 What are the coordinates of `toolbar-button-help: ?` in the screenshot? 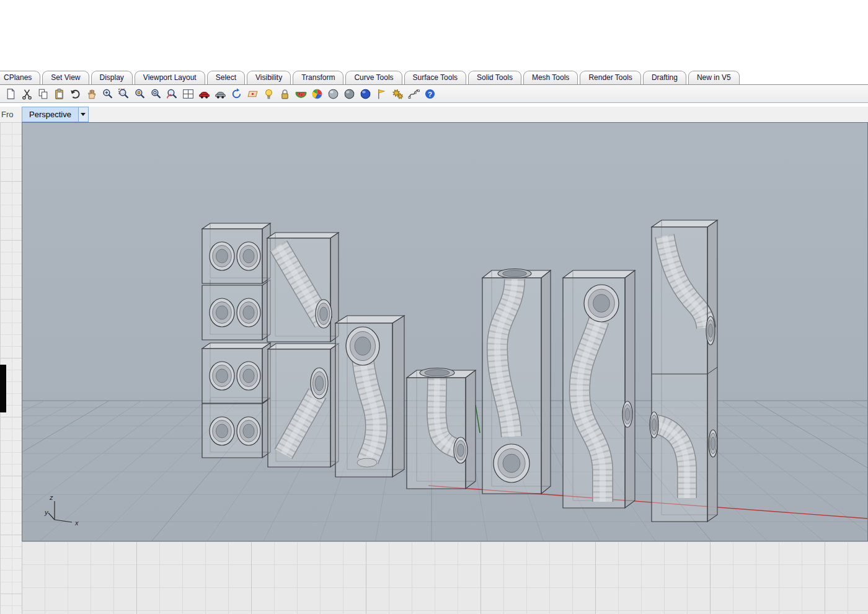 It's located at (430, 94).